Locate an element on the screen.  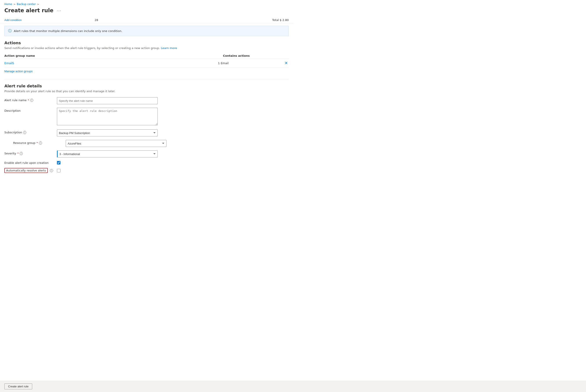
enable-alert-checkbox is located at coordinates (59, 163).